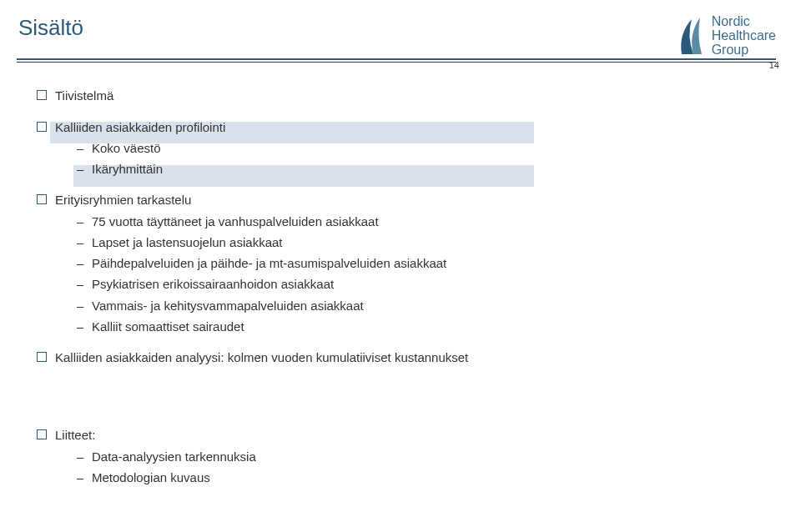  What do you see at coordinates (426, 242) in the screenshot?
I see `subitem: Lapset ja lastensuojelun asiakkaat` at bounding box center [426, 242].